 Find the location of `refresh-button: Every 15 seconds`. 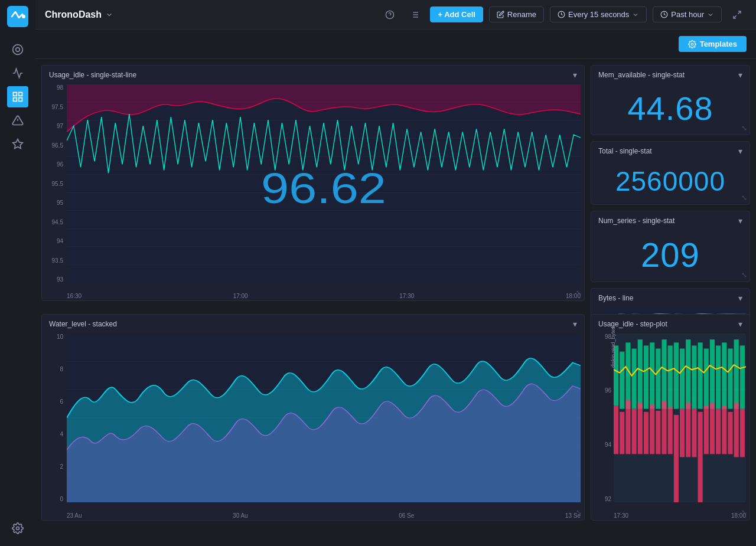

refresh-button: Every 15 seconds is located at coordinates (598, 14).